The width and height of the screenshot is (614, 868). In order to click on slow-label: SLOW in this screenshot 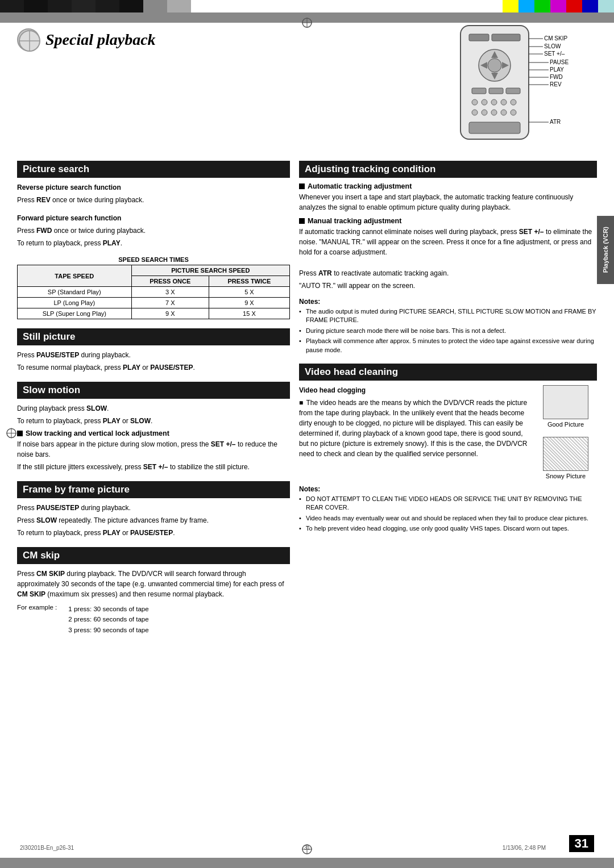, I will do `click(553, 47)`.